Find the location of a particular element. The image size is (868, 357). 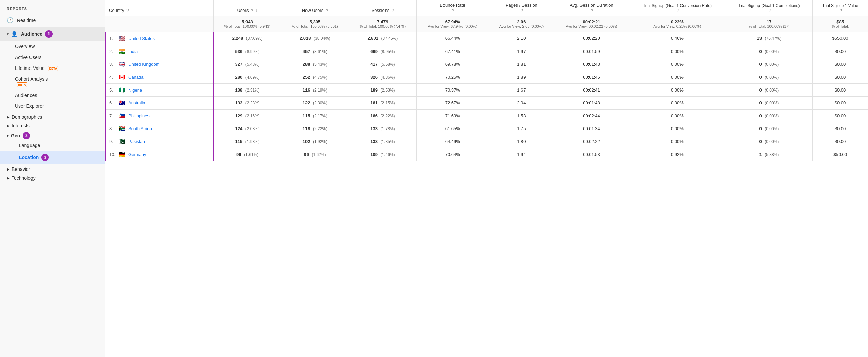

sessions-cell: 326 (4.36%) is located at coordinates (383, 77).